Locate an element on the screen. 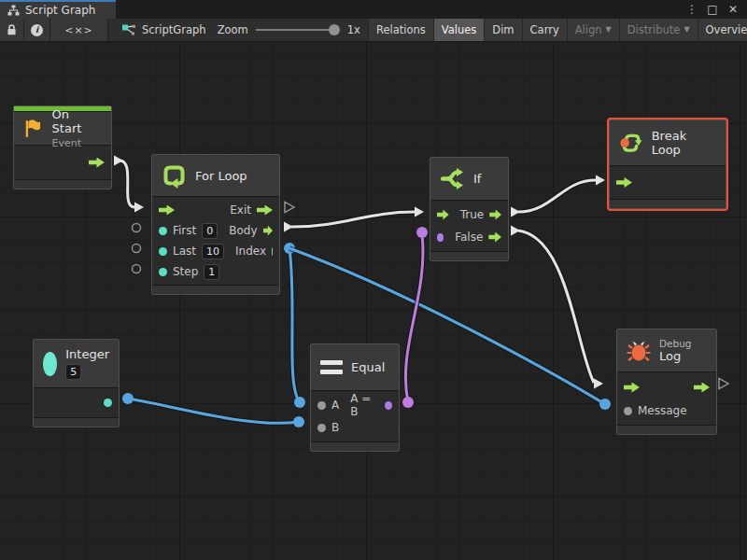 Image resolution: width=747 pixels, height=560 pixels. if-header: If is located at coordinates (469, 179).